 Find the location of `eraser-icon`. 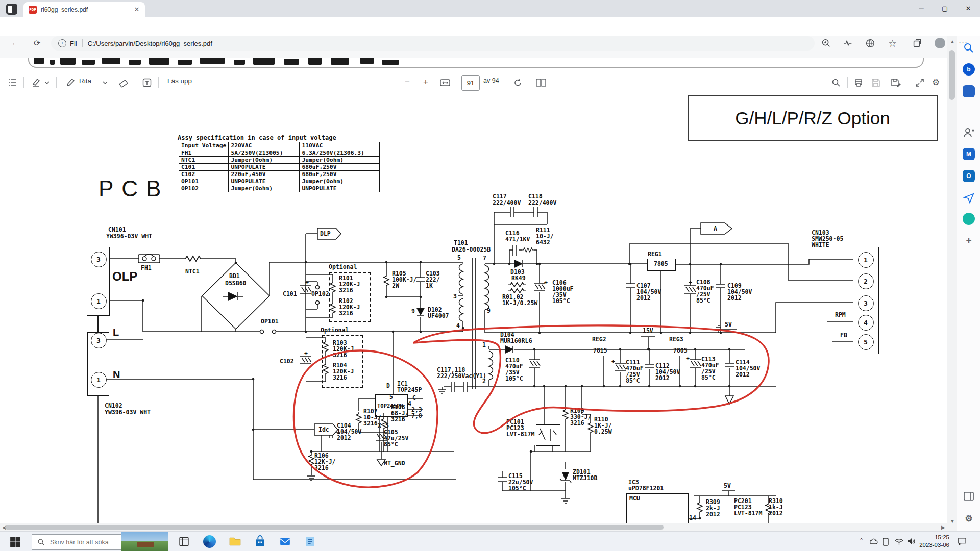

eraser-icon is located at coordinates (124, 83).